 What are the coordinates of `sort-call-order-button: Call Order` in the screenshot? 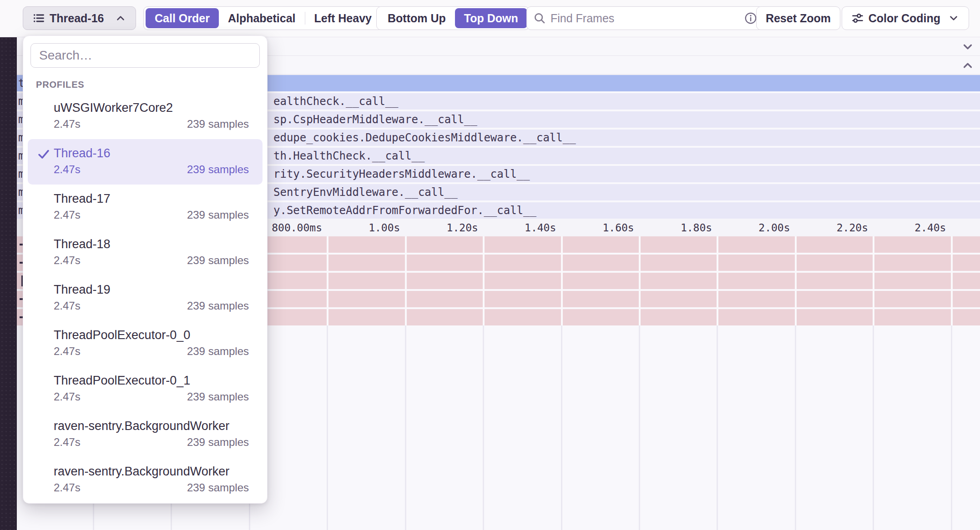 It's located at (182, 18).